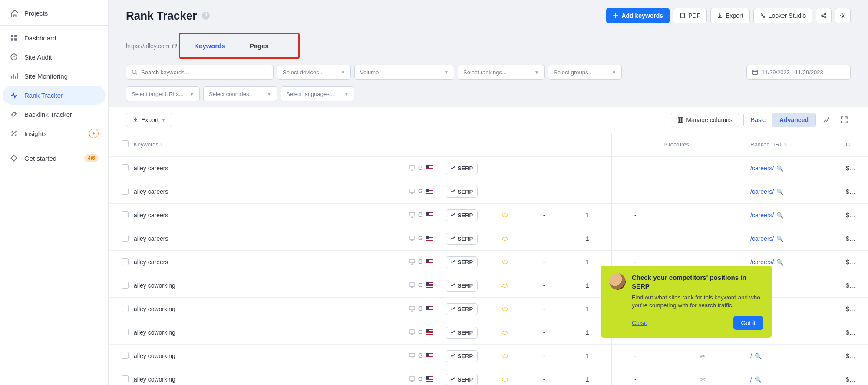 The height and width of the screenshot is (385, 868). What do you see at coordinates (827, 120) in the screenshot?
I see `chart-view-icon` at bounding box center [827, 120].